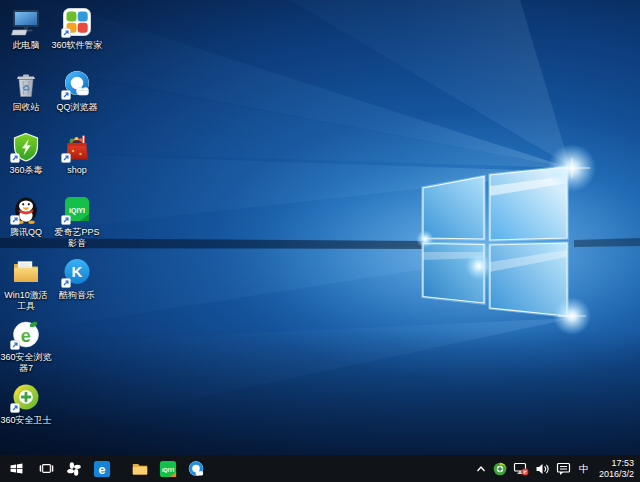  I want to click on tray-network, so click(521, 468).